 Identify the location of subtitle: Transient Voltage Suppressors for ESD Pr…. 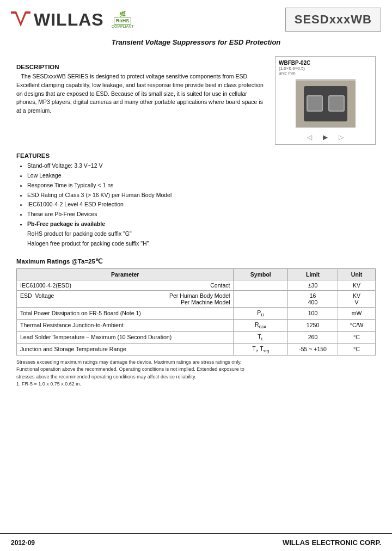
(196, 45).